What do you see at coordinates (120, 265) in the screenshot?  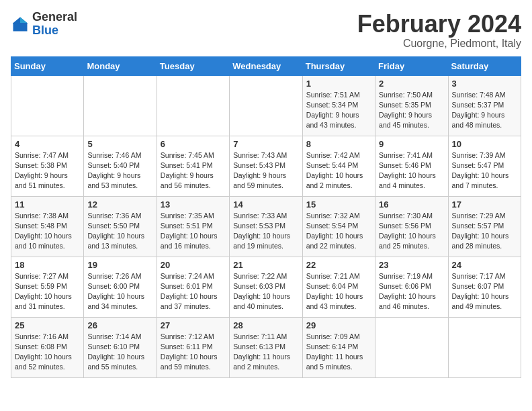 I see `day-number: 19` at bounding box center [120, 265].